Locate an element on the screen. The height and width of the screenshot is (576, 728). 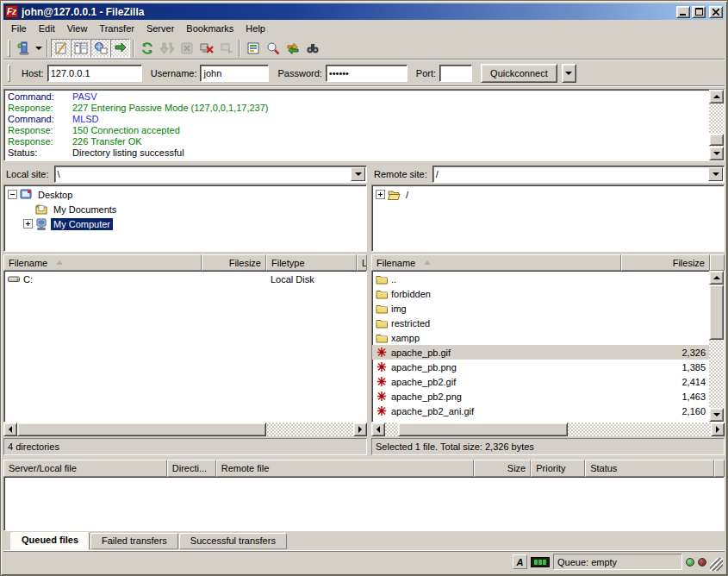
synchronized-browsing-button is located at coordinates (293, 48).